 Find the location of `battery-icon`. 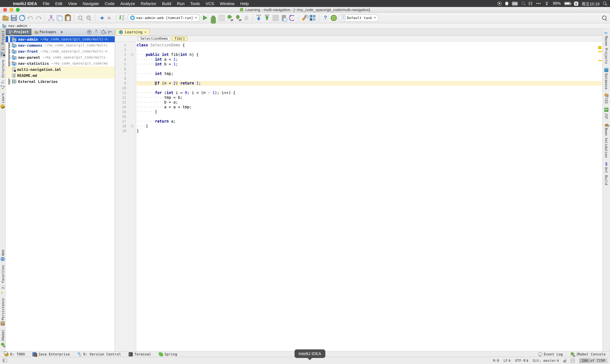

battery-icon is located at coordinates (567, 3).